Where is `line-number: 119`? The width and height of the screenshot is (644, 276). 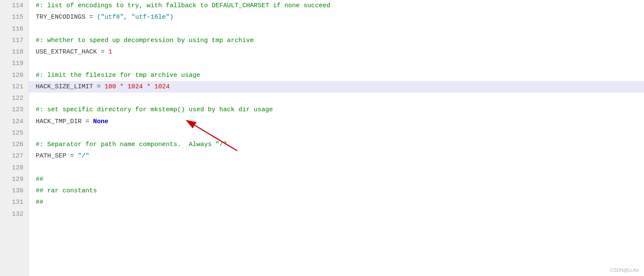
line-number: 119 is located at coordinates (14, 64).